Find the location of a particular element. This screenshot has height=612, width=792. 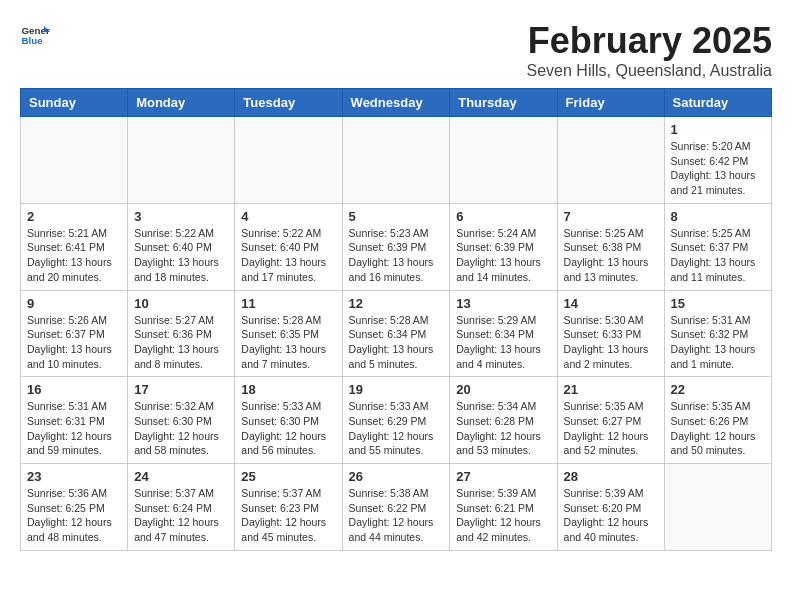

table-row: 26Sunrise: 5:38 AM Sunset: 6:22 PM Dayli… is located at coordinates (396, 508).